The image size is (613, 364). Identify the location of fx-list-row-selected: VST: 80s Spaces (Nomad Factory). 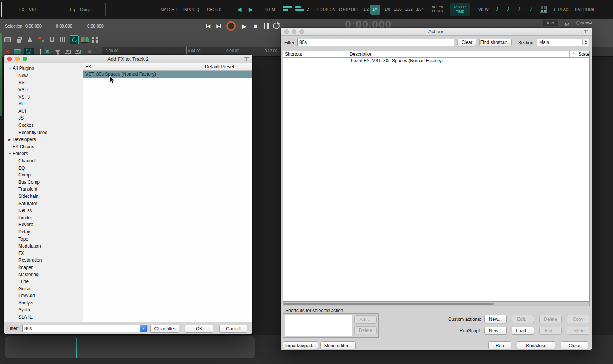
(168, 74).